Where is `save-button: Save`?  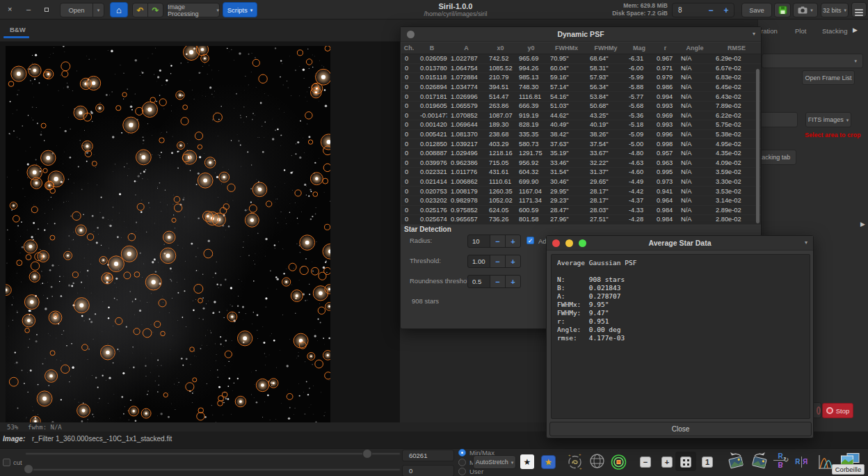 save-button: Save is located at coordinates (757, 10).